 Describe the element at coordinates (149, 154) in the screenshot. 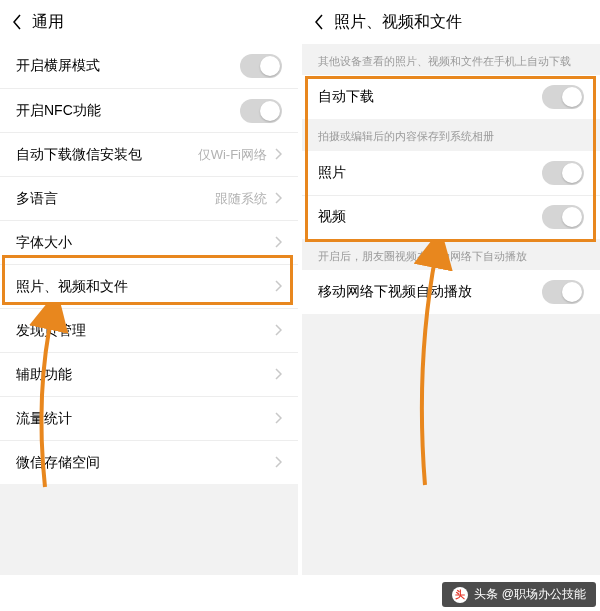

I see `row-auto-download-pkg: 自动下载微信安装包仅Wi-Fi网络` at that location.